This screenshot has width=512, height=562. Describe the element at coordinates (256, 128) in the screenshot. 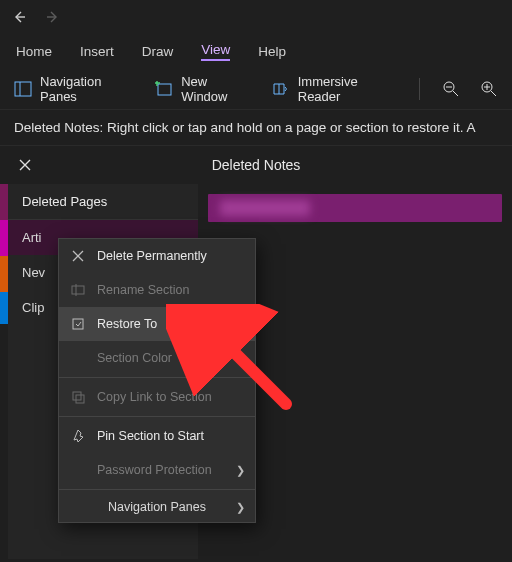

I see `info-bar: Deleted Notes: Right click or tap and ho…` at that location.